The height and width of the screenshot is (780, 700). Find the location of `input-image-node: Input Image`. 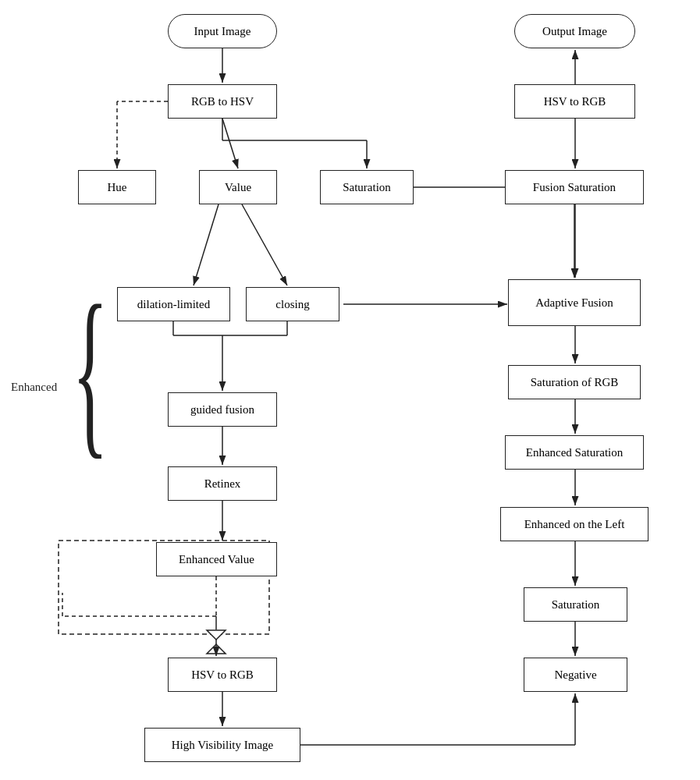

input-image-node: Input Image is located at coordinates (222, 31).